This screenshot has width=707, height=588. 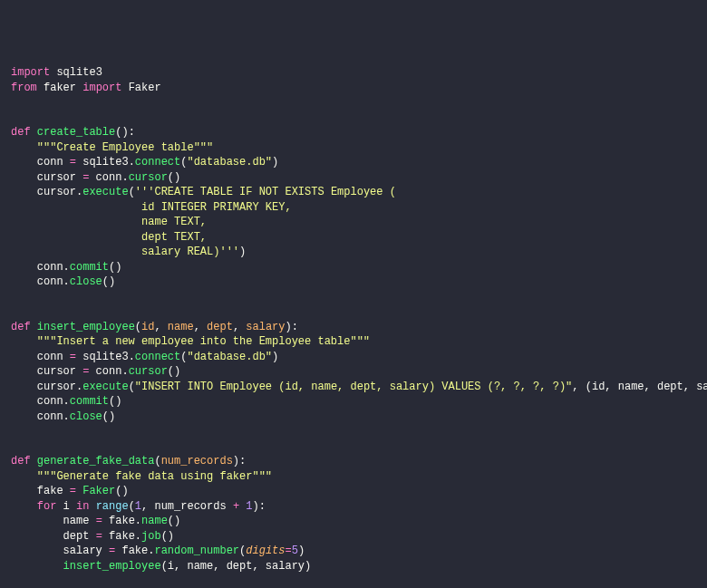 I want to click on code-line: cursor.execute('''CREATE TABLE IF NOT EX…, so click(x=354, y=192).